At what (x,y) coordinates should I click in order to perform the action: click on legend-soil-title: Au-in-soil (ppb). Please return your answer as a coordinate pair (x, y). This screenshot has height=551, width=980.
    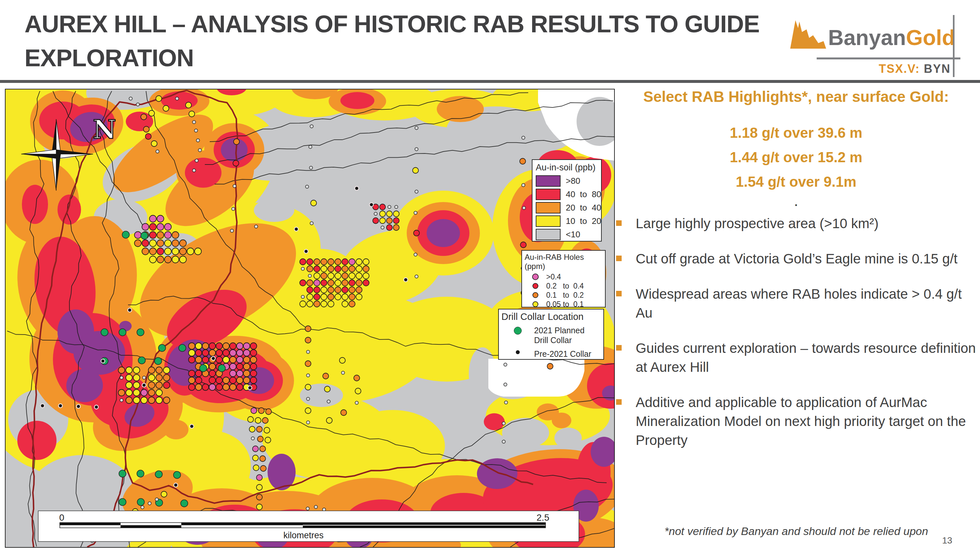
    Looking at the image, I should click on (567, 167).